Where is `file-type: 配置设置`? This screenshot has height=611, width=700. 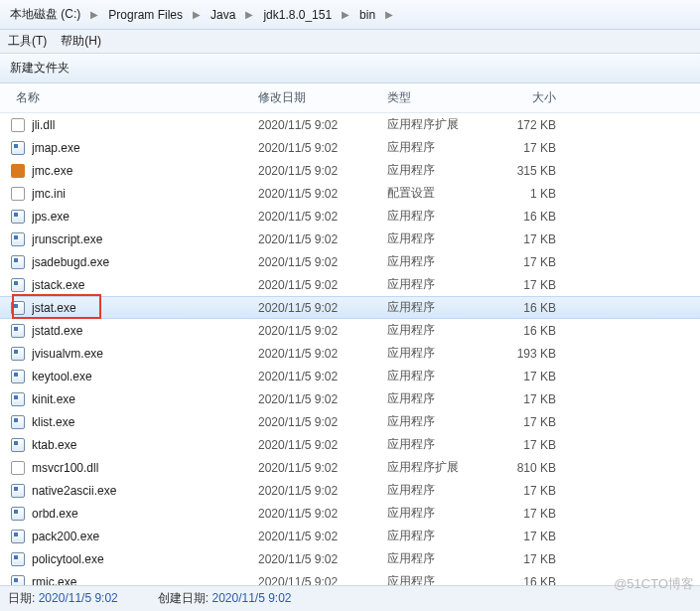 file-type: 配置设置 is located at coordinates (447, 193).